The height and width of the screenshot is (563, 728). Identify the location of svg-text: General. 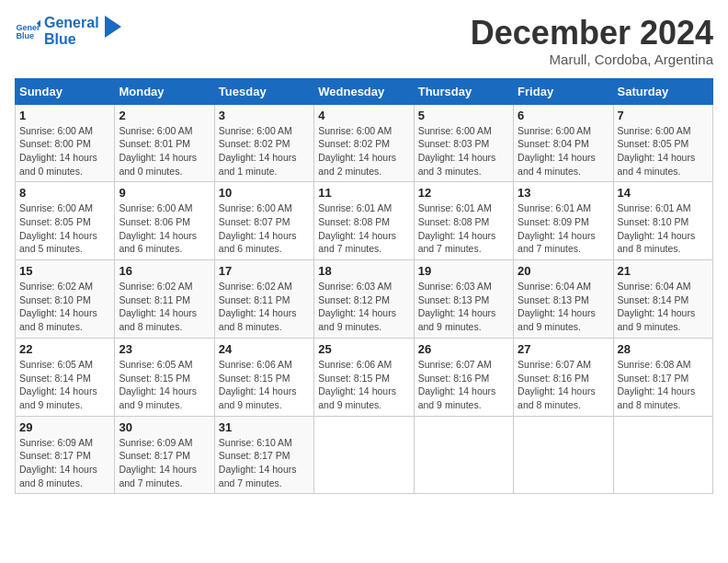
(28, 27).